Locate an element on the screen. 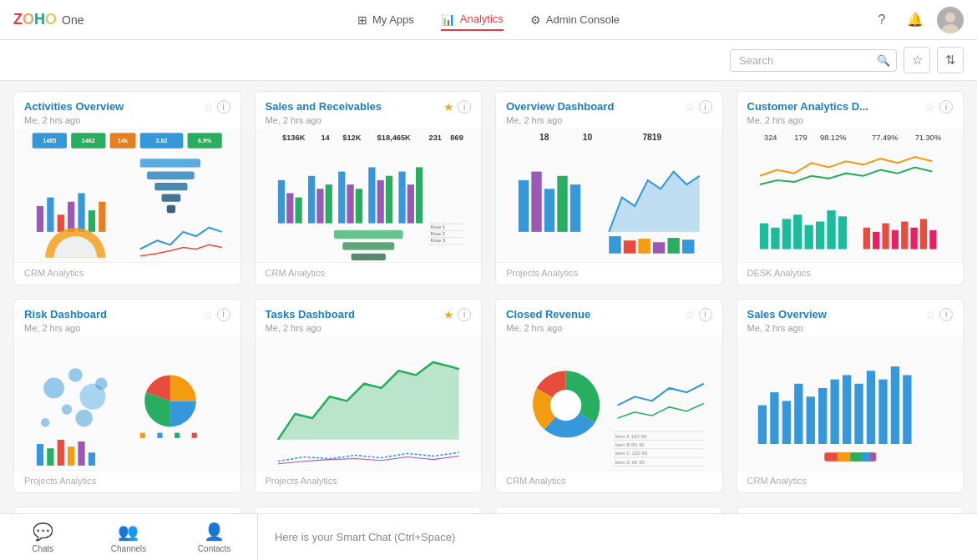  card-title: Sales Overview is located at coordinates (787, 315).